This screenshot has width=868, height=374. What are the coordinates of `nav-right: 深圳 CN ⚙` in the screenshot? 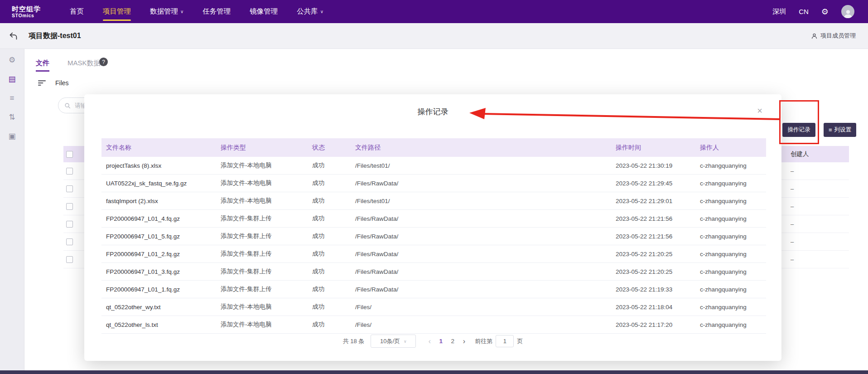 It's located at (814, 12).